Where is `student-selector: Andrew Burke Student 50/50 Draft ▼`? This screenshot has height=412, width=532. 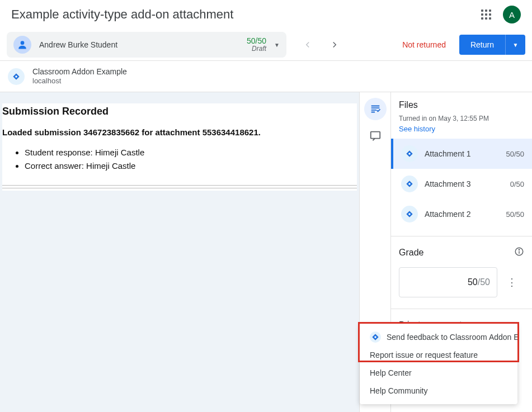 student-selector: Andrew Burke Student 50/50 Draft ▼ is located at coordinates (147, 45).